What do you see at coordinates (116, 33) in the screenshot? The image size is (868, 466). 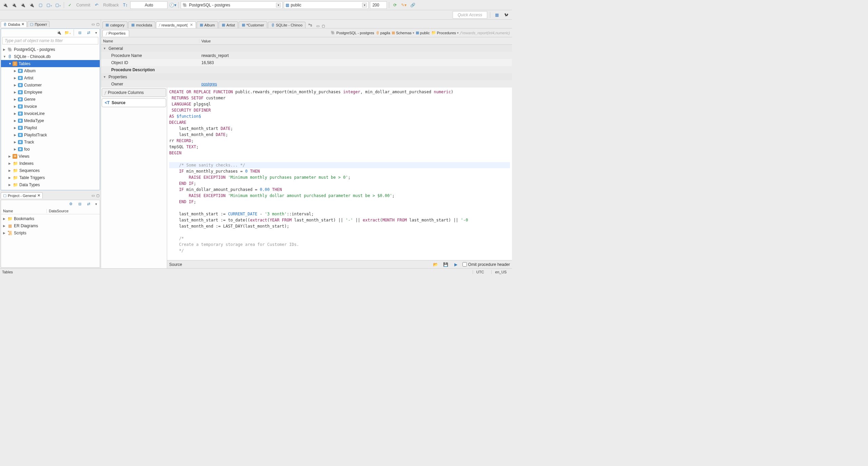 I see `tab-properties: 𝑓Properties` at bounding box center [116, 33].